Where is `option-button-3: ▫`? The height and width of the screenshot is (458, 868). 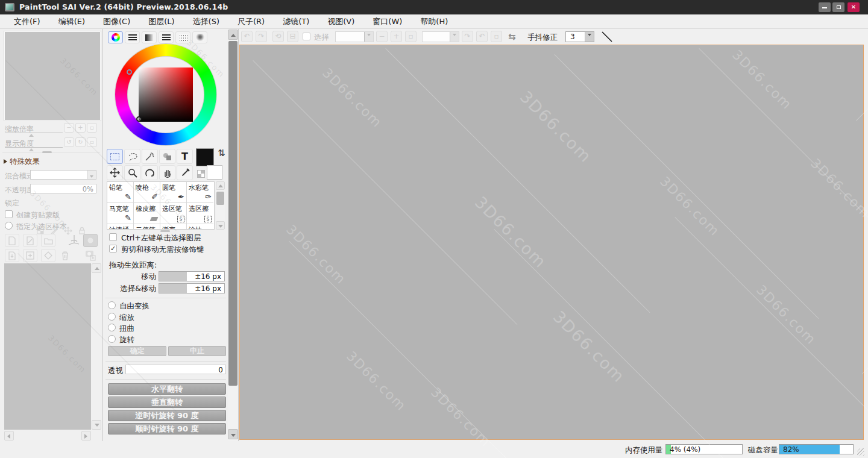
option-button-3: ▫ is located at coordinates (497, 36).